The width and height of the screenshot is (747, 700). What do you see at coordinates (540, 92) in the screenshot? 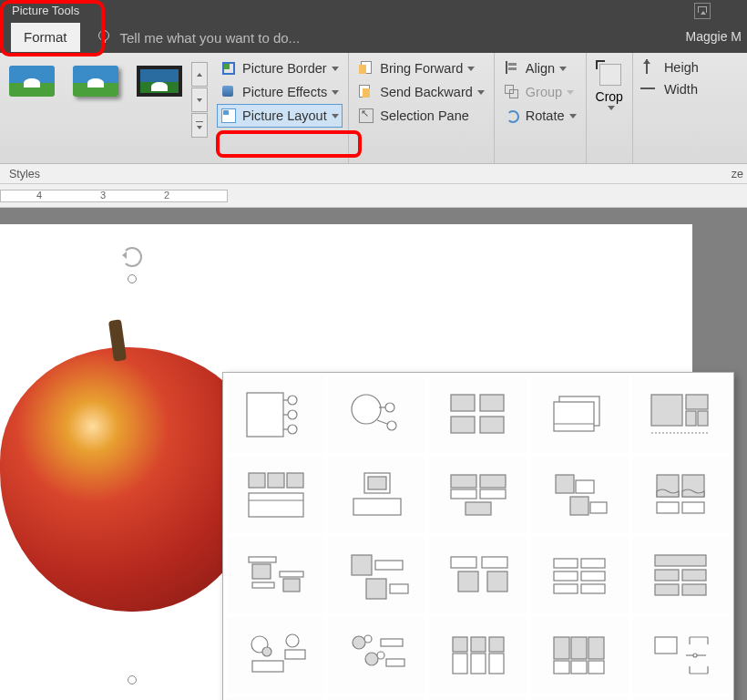
I see `group-button: Group` at bounding box center [540, 92].